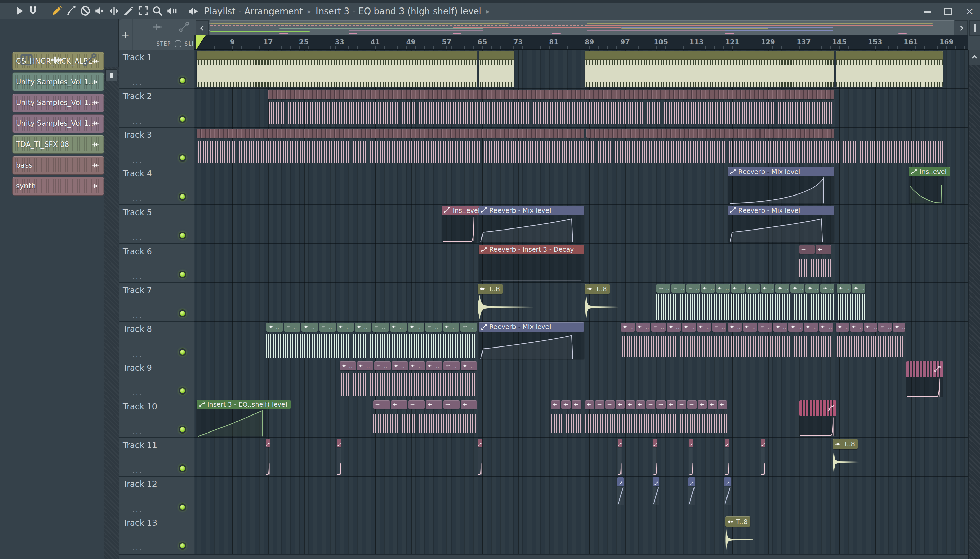 The height and width of the screenshot is (559, 980). Describe the element at coordinates (27, 60) in the screenshot. I see `picker-tab-piano-icon` at that location.